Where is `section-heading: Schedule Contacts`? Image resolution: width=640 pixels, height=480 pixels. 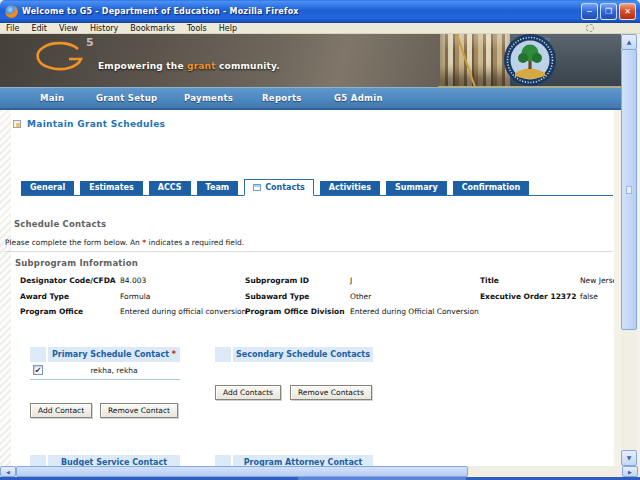 section-heading: Schedule Contacts is located at coordinates (60, 224).